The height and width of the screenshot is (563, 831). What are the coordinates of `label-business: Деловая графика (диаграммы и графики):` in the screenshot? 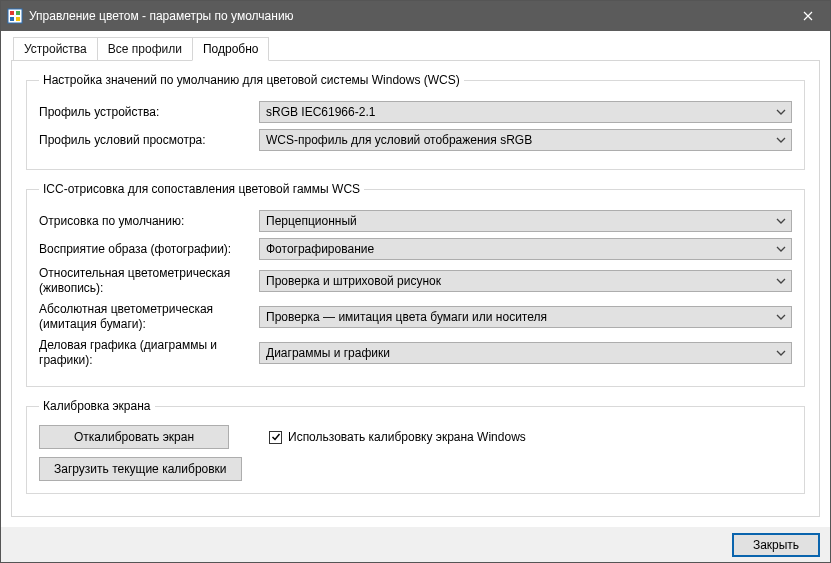 It's located at (149, 353).